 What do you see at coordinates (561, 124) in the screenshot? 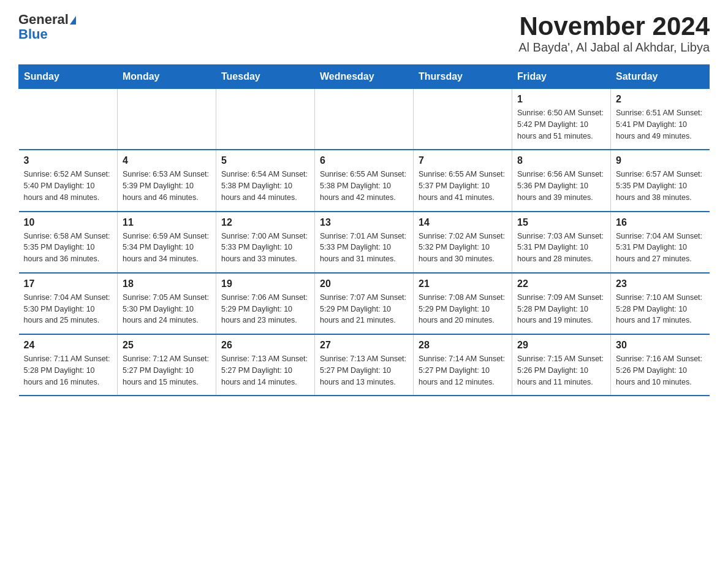
I see `day-info: Sunrise: 6:50 AM Sunset: 5:42 PM Dayligh…` at bounding box center [561, 124].